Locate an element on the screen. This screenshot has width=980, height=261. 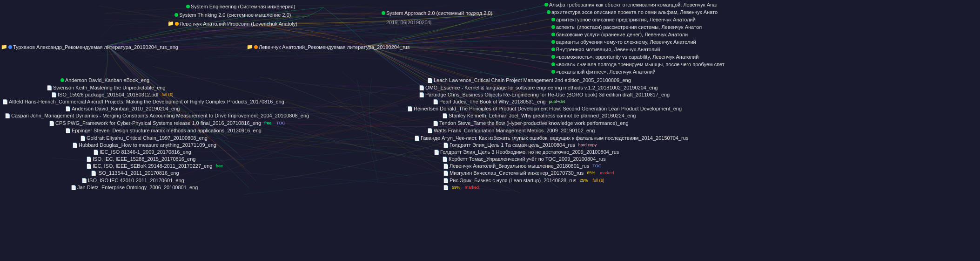
node-dot-inner-motiv is located at coordinates (553, 49).